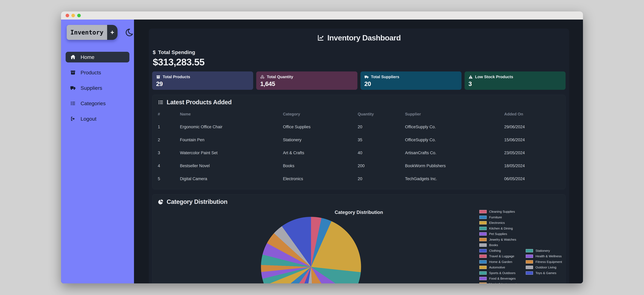  What do you see at coordinates (532, 115) in the screenshot?
I see `column-header-added-on: Added On` at bounding box center [532, 115].